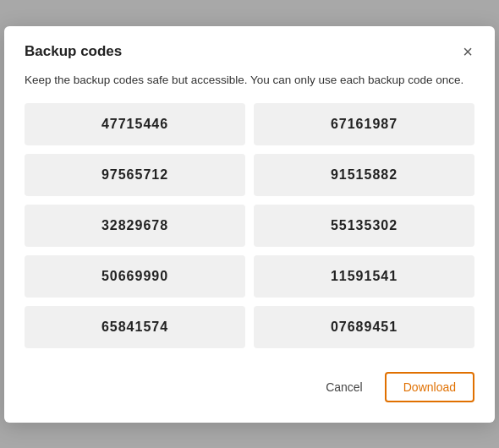 This screenshot has height=448, width=499. Describe the element at coordinates (364, 327) in the screenshot. I see `code-box: 07689451` at that location.